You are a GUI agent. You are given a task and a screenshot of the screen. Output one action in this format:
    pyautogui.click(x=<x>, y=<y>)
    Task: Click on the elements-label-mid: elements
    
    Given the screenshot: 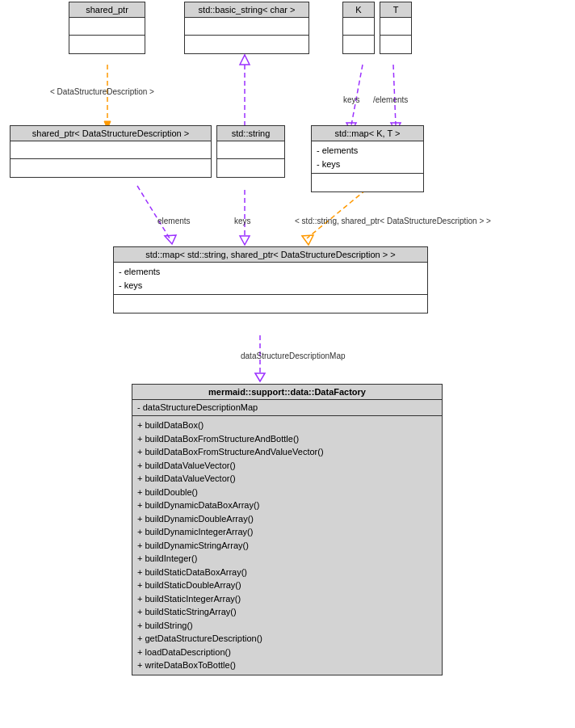 What is the action you would take?
    pyautogui.click(x=174, y=221)
    